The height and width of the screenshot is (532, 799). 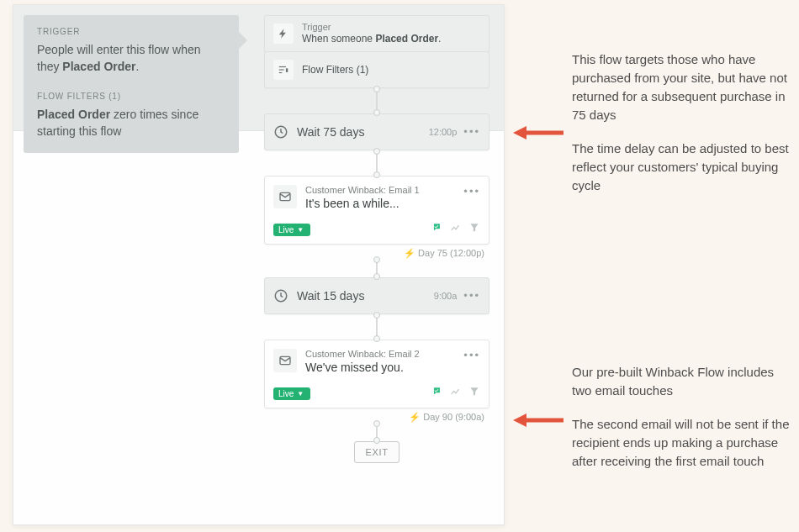 What do you see at coordinates (362, 367) in the screenshot?
I see `email-2-subject: We've missed you.` at bounding box center [362, 367].